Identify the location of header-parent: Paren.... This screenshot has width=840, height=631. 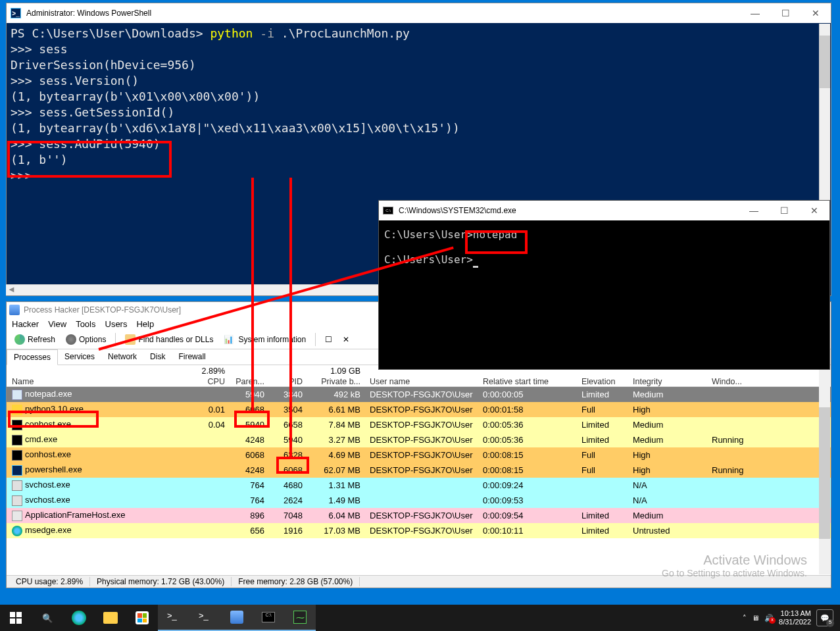
(250, 382).